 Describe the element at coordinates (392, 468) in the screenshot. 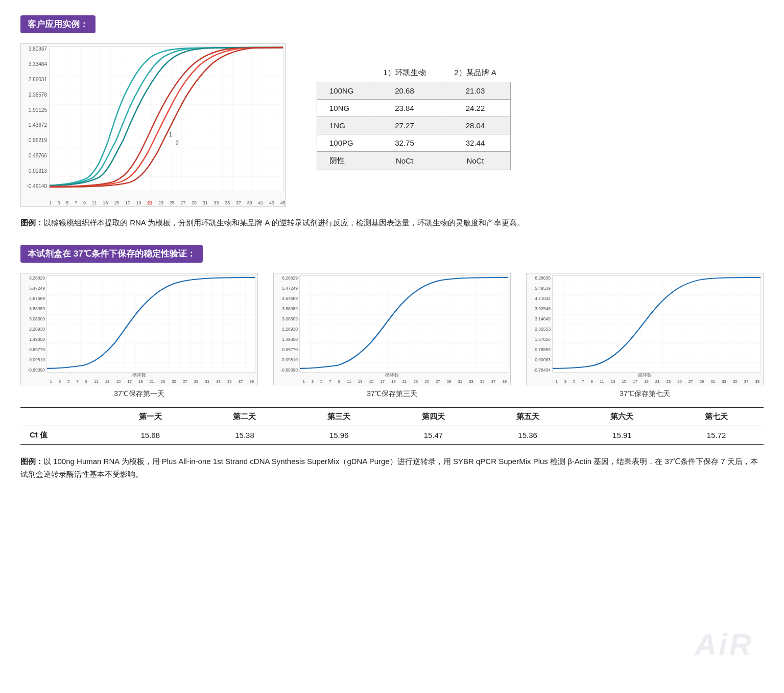

I see `section2-caption: 图例：以 100ng Human RNA 为模板，用 Plus All-in-o…` at that location.